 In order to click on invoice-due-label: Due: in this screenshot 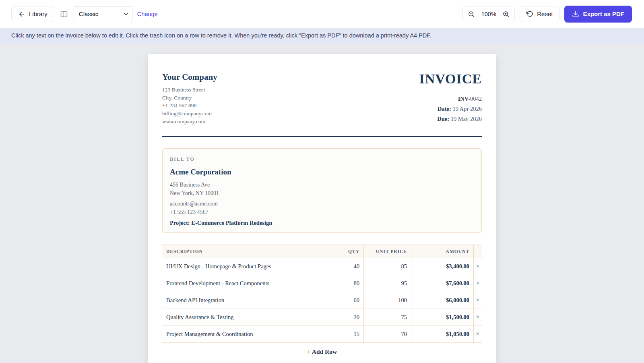, I will do `click(443, 119)`.